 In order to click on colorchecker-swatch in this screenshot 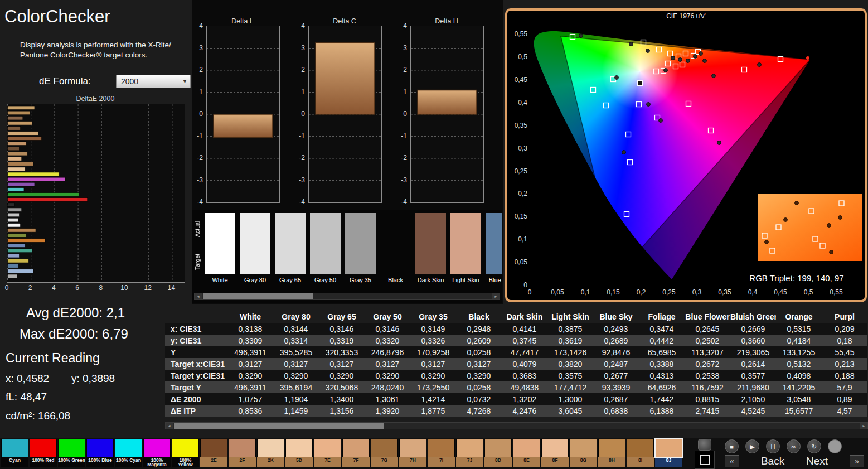, I will do `click(430, 244)`.